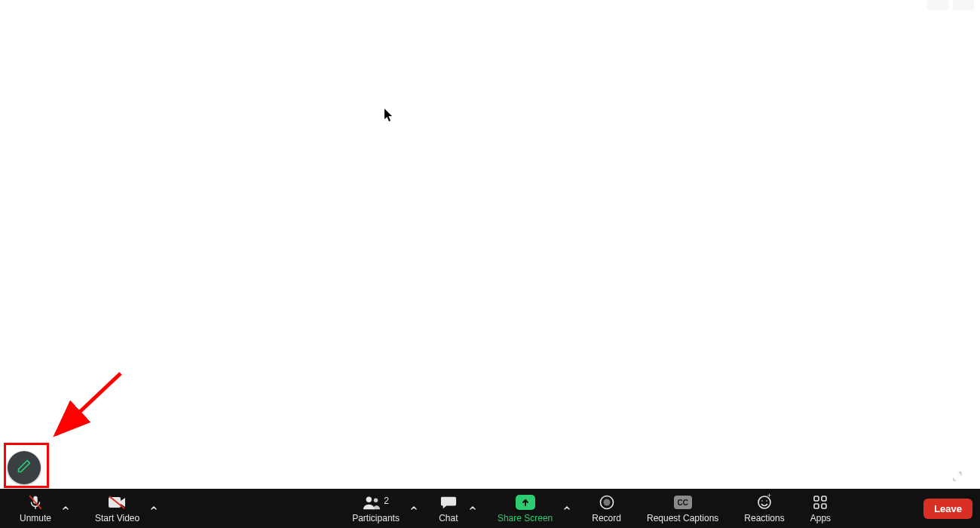 This screenshot has height=528, width=980. Describe the element at coordinates (490, 508) in the screenshot. I see `meeting-toolbar: Unmute Start Video` at that location.